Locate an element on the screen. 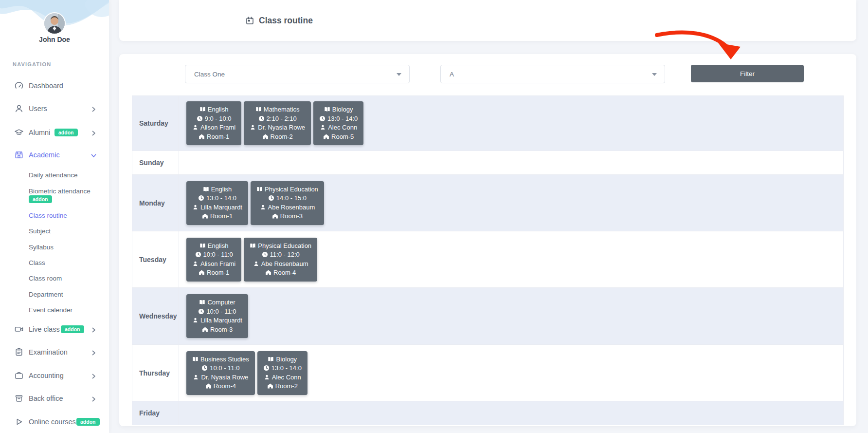 Image resolution: width=868 pixels, height=433 pixels. class-room: Room-1 is located at coordinates (221, 216).